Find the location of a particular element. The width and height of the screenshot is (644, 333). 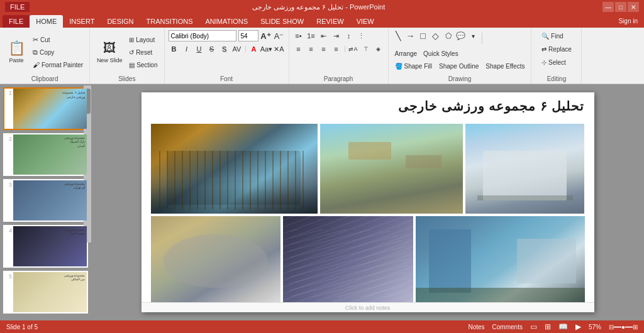

tab-review: REVIEW is located at coordinates (330, 21).